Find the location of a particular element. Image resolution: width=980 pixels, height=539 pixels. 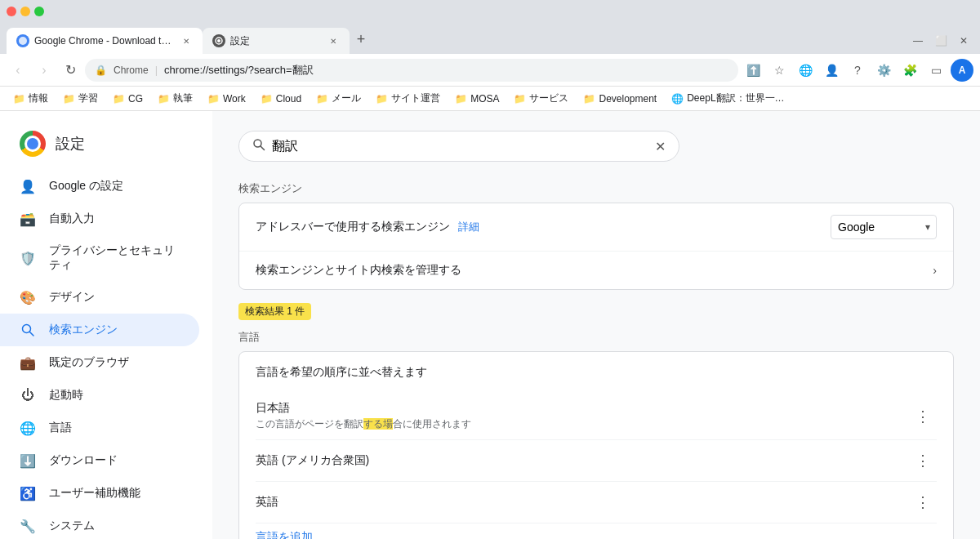

reload-button: ↻ is located at coordinates (70, 70).